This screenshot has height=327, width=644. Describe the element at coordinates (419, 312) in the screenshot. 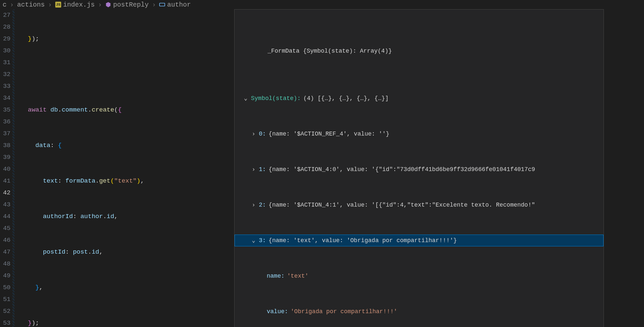

I see `debug-hover-prop: value: 'Obrigada por compartilhar!!!'` at that location.